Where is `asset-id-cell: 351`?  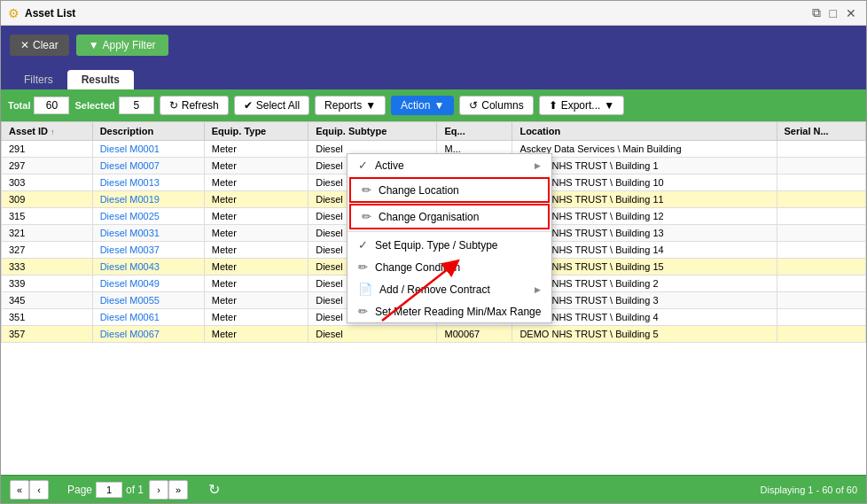
asset-id-cell: 351 is located at coordinates (48, 317).